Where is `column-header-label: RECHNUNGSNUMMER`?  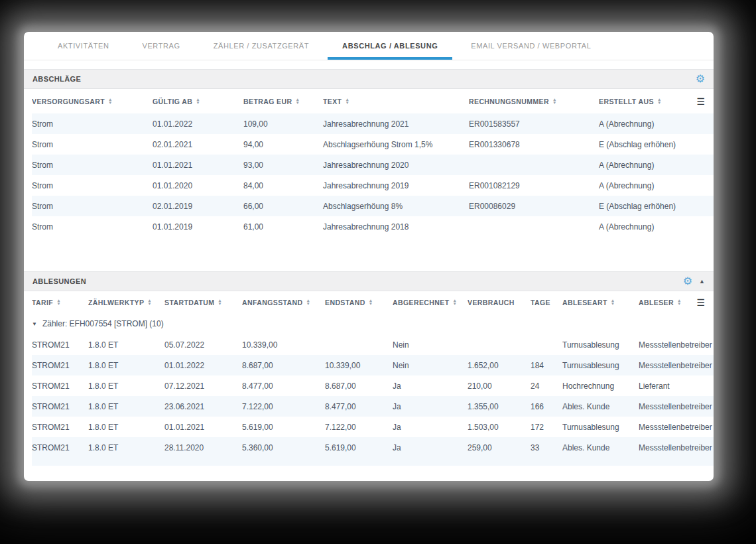
column-header-label: RECHNUNGSNUMMER is located at coordinates (509, 102).